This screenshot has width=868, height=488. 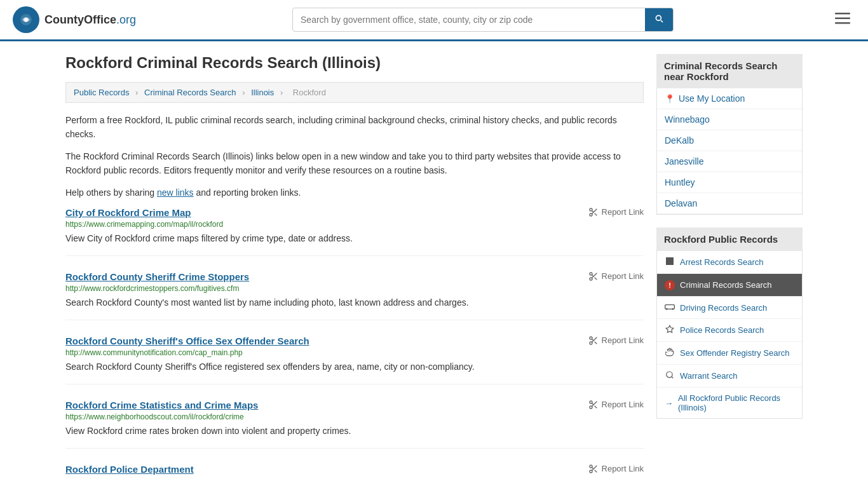 What do you see at coordinates (191, 93) in the screenshot?
I see `breadcrumb-criminal-records: Criminal Records Search` at bounding box center [191, 93].